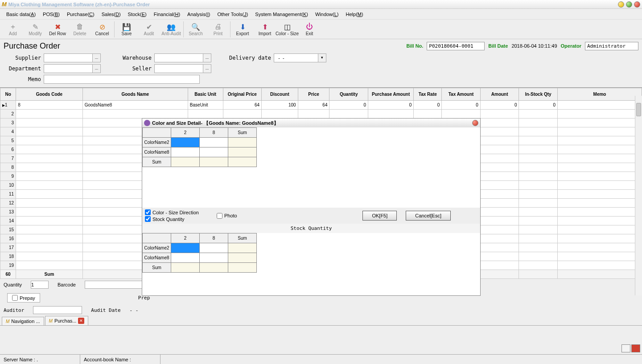 The width and height of the screenshot is (642, 364). I want to click on document-tabs: MNavigation ... MPurchas...✕, so click(321, 320).